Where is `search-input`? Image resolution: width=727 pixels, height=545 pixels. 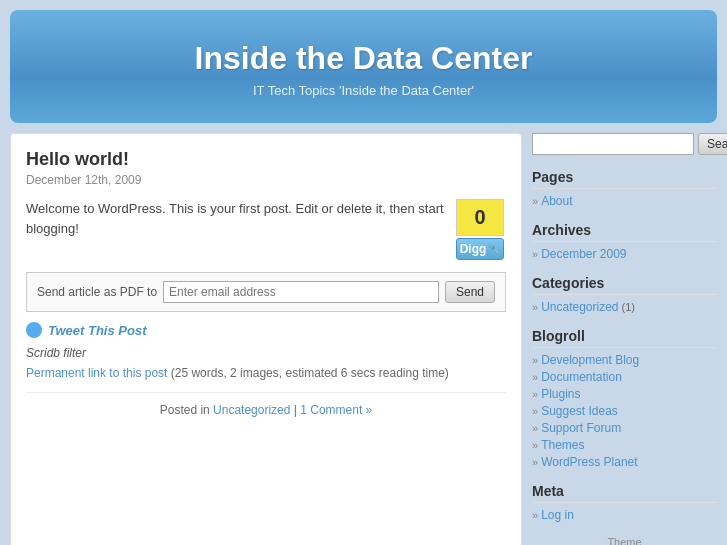
search-input is located at coordinates (613, 144).